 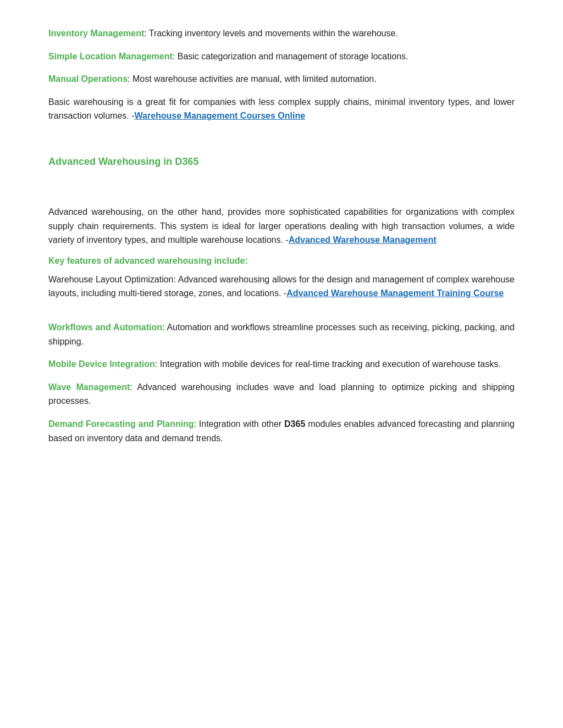 I want to click on demand-forecasting-term: Demand Forecasting and Planning, so click(x=121, y=424).